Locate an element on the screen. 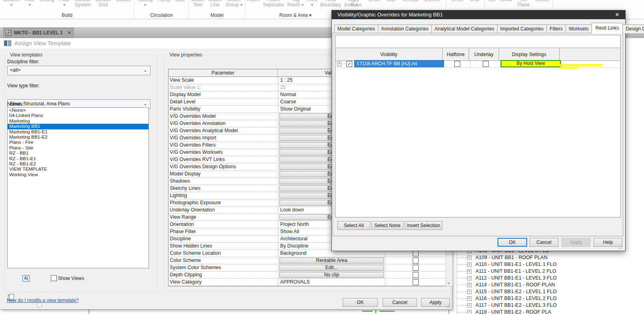 This screenshot has height=314, width=644. ribbon-panel-label: Room & Area ▾ is located at coordinates (295, 16).